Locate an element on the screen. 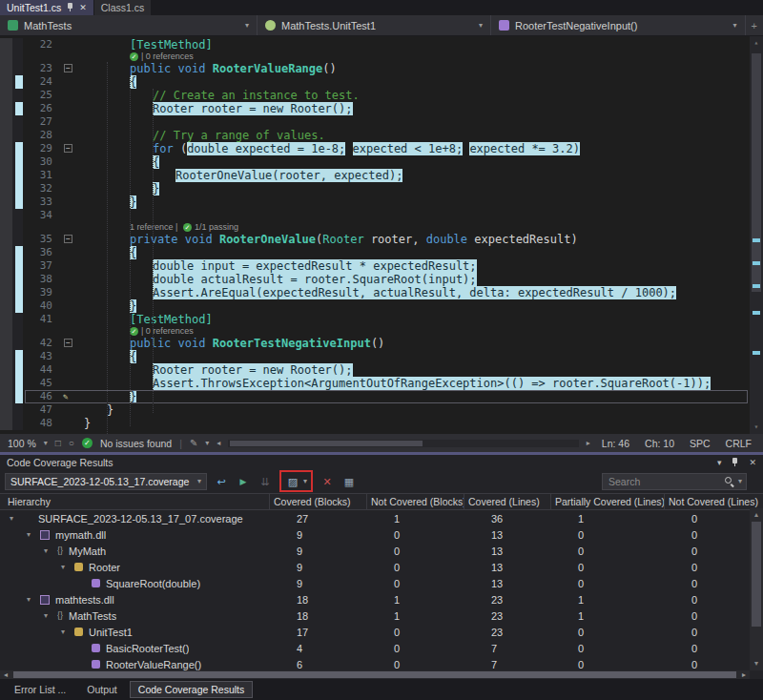  plus-icon: + is located at coordinates (754, 25).